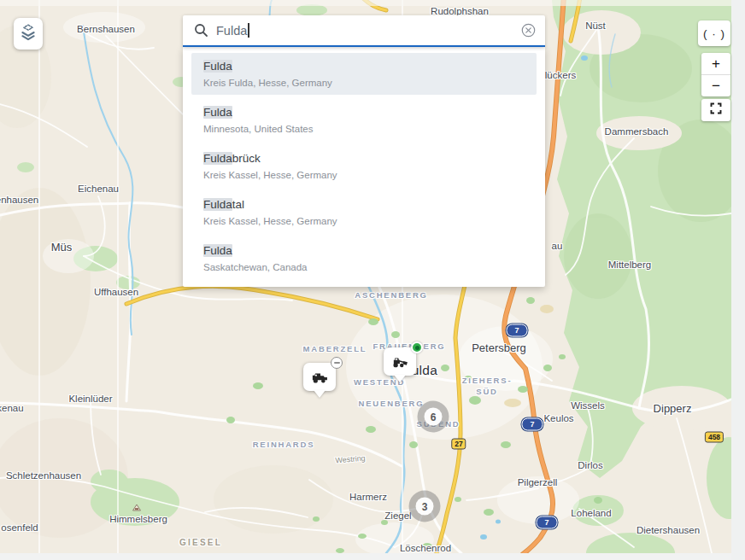 The height and width of the screenshot is (560, 745). What do you see at coordinates (364, 212) in the screenshot?
I see `search-result: FuldatalKreis Kassel, Hesse, Germany` at bounding box center [364, 212].